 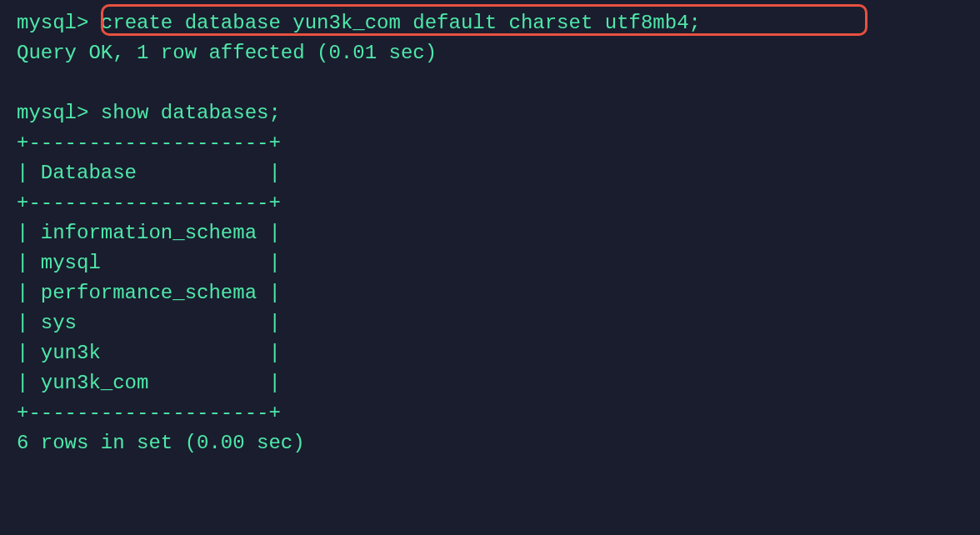 I want to click on create-database-cmd: create database yun3k_com default charse…, so click(x=401, y=23).